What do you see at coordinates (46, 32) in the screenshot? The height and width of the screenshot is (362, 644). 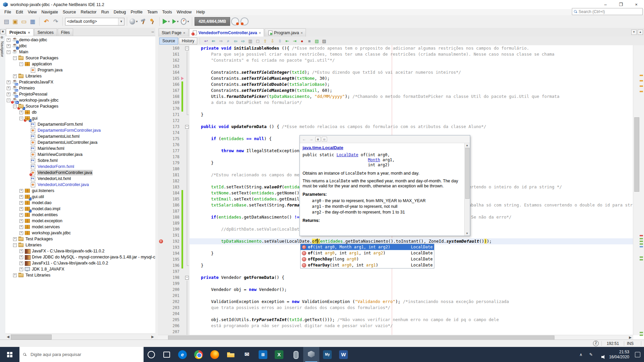 I see `panel-tab-services: Services` at bounding box center [46, 32].